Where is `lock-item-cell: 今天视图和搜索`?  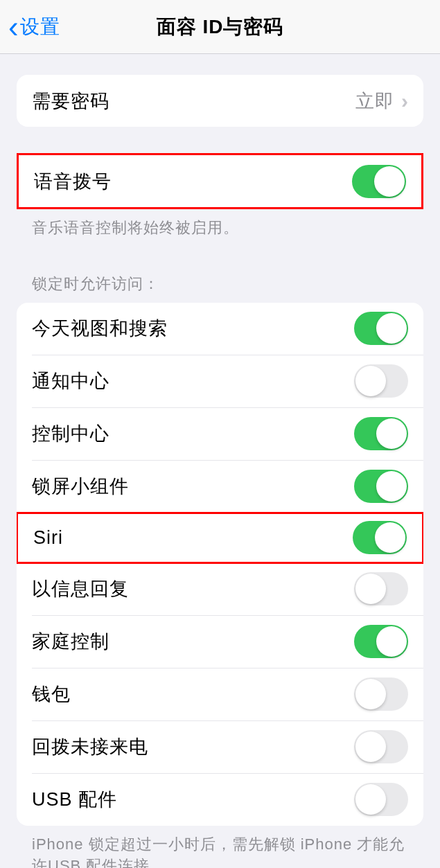 lock-item-cell: 今天视图和搜索 is located at coordinates (220, 328).